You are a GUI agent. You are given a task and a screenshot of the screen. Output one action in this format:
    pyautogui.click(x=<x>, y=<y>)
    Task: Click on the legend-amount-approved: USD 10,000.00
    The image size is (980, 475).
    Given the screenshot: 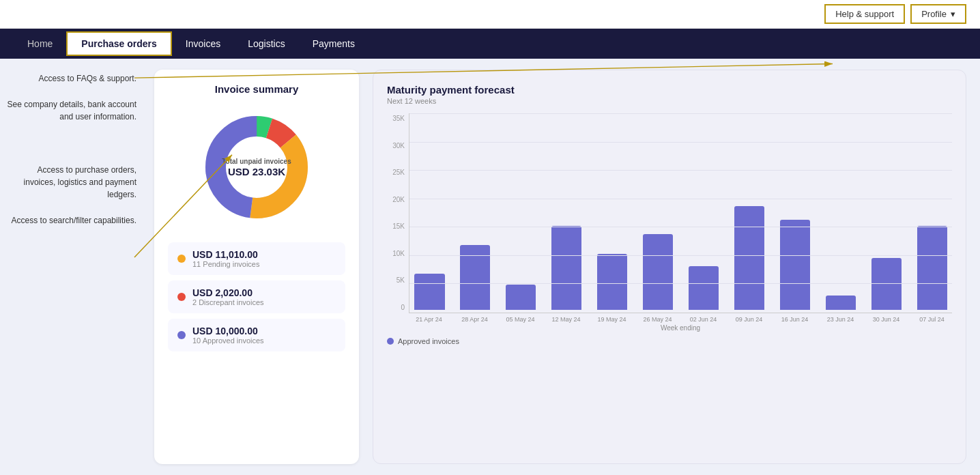 What is the action you would take?
    pyautogui.click(x=228, y=331)
    